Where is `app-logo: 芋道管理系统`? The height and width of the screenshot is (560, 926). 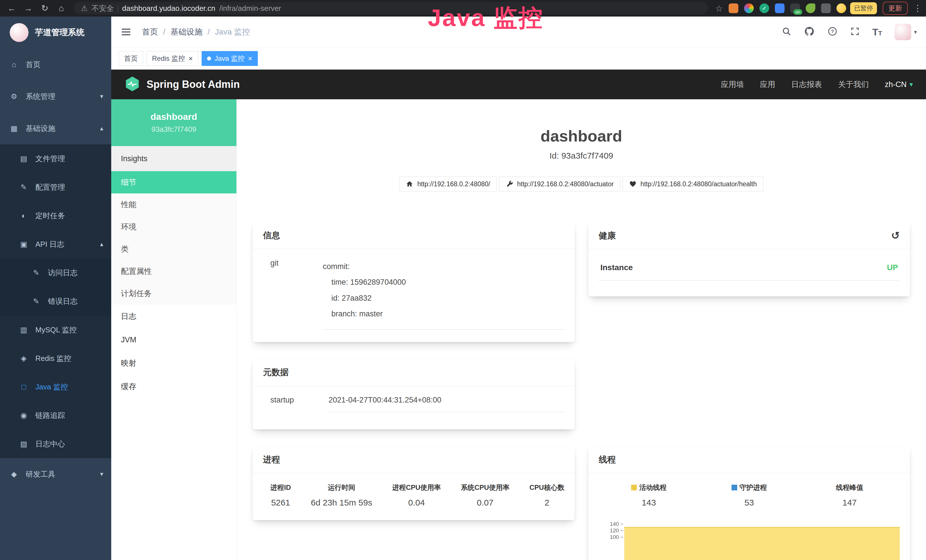
app-logo: 芋道管理系统 is located at coordinates (56, 32).